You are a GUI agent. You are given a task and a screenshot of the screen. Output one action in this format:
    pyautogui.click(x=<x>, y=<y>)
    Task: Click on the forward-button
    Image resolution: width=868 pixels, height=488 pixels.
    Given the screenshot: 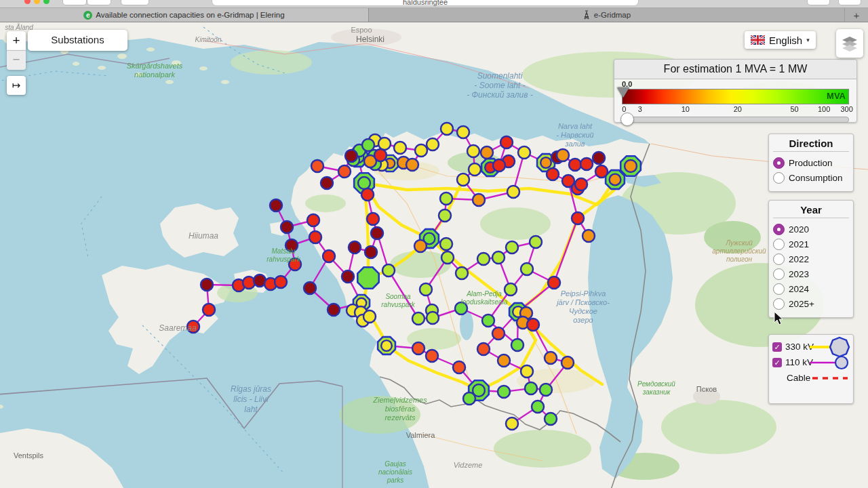 What is the action you would take?
    pyautogui.click(x=99, y=3)
    